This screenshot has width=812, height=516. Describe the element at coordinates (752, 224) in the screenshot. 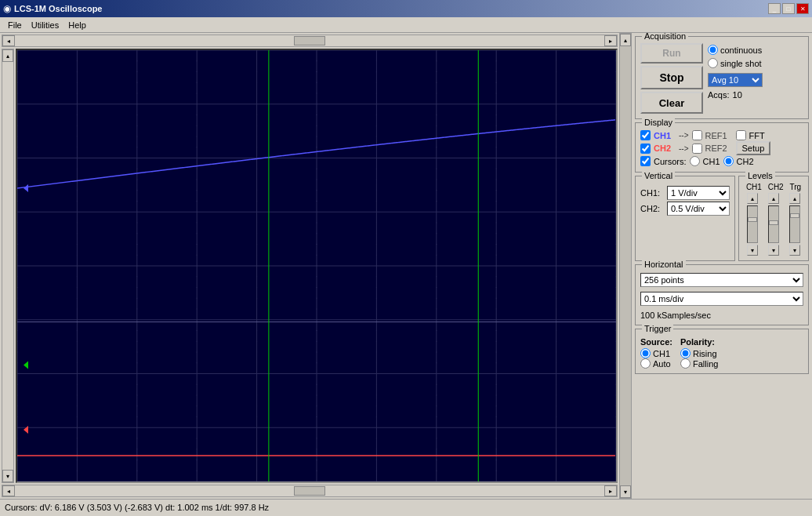

I see `ch1-level-track` at that location.